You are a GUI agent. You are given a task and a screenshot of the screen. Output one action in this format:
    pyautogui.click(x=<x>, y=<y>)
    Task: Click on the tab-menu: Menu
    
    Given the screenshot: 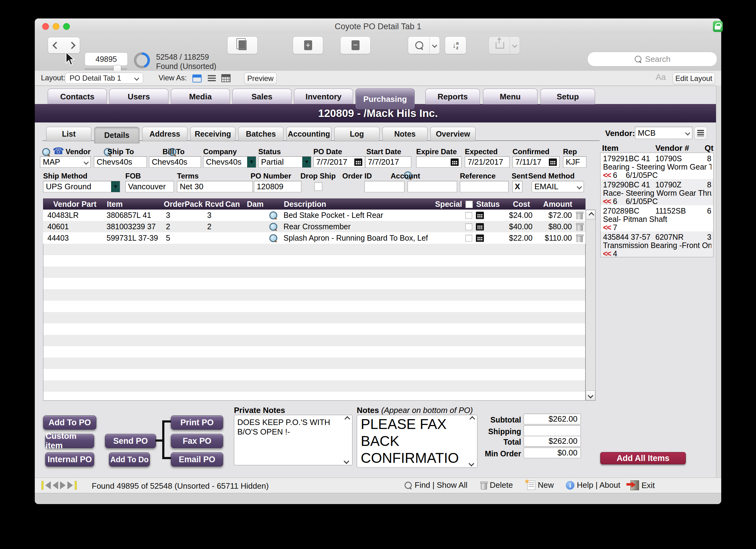 What is the action you would take?
    pyautogui.click(x=510, y=97)
    